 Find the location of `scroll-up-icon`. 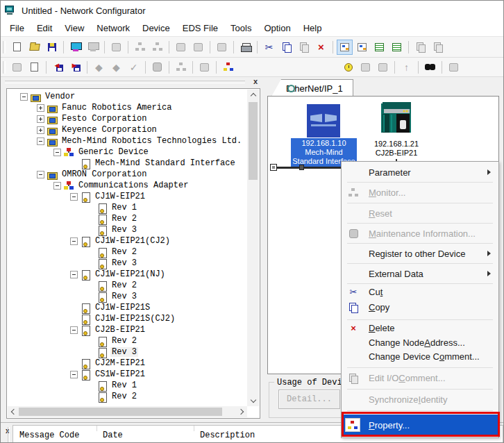

scroll-up-icon is located at coordinates (253, 94).